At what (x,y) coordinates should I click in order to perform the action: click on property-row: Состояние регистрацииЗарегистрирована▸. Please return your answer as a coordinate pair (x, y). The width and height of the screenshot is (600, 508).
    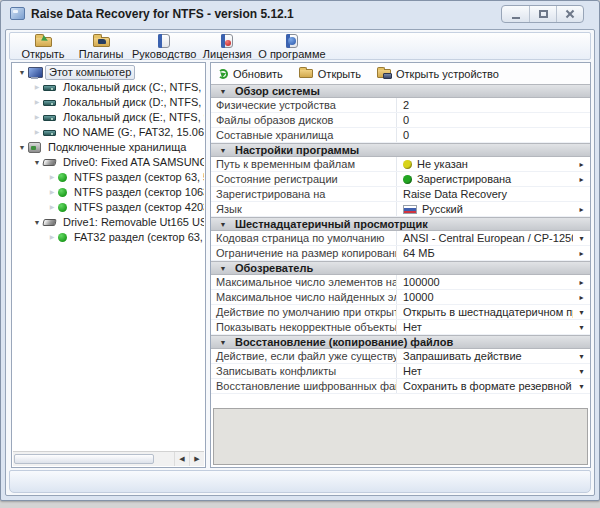
    Looking at the image, I should click on (400, 180).